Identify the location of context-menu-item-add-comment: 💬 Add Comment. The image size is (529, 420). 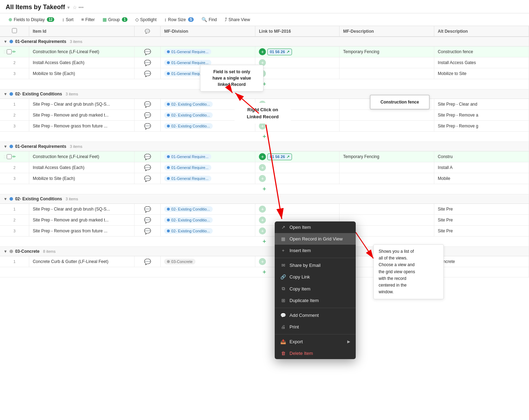
(315, 315).